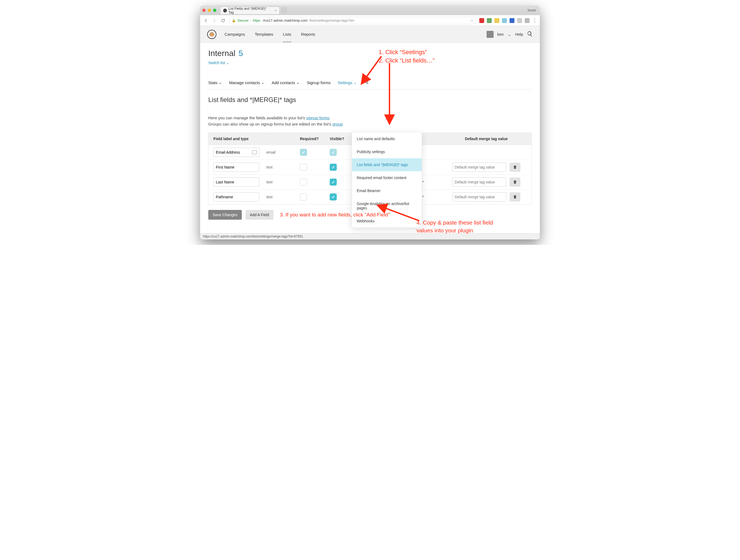  What do you see at coordinates (533, 10) in the screenshot?
I see `browser-profile: honor` at bounding box center [533, 10].